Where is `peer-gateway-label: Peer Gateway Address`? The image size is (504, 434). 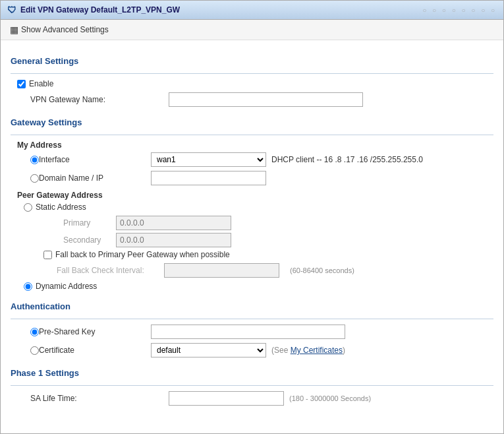 peer-gateway-label: Peer Gateway Address is located at coordinates (60, 195).